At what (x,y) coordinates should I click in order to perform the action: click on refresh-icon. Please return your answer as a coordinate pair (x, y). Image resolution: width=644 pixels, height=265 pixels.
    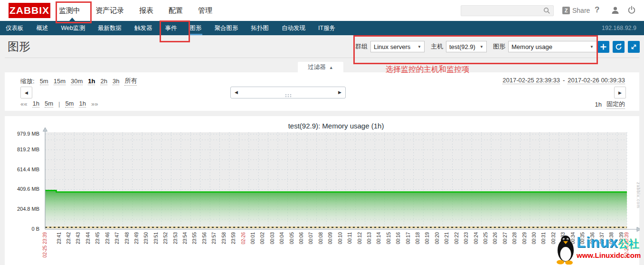
    Looking at the image, I should click on (618, 47).